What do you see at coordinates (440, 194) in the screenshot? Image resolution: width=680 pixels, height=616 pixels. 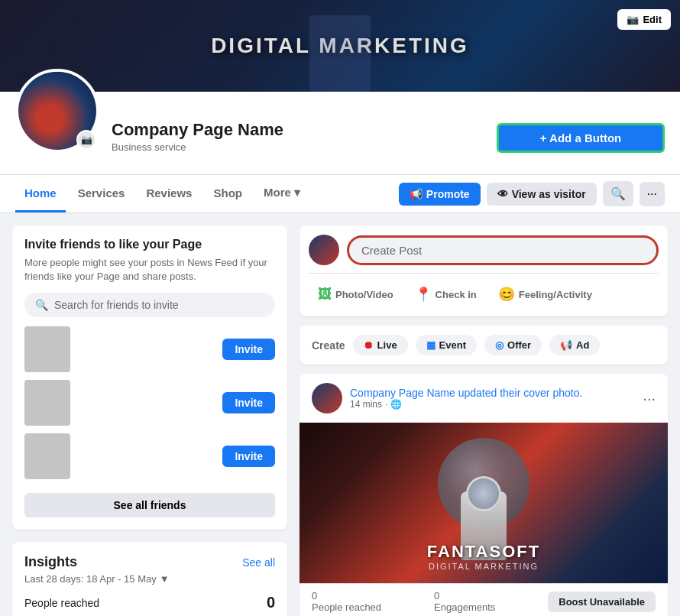 I see `promote-button: 📢 Promote` at bounding box center [440, 194].